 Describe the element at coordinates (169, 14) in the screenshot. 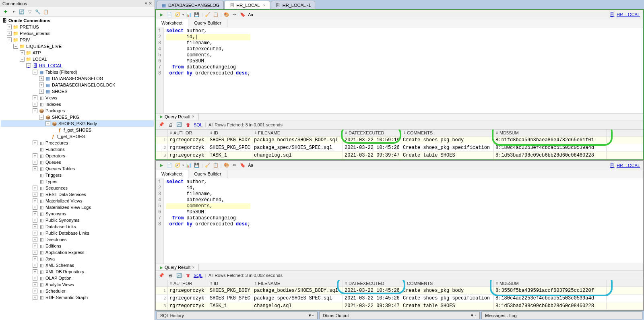

I see `run-script-icon: 📄` at that location.